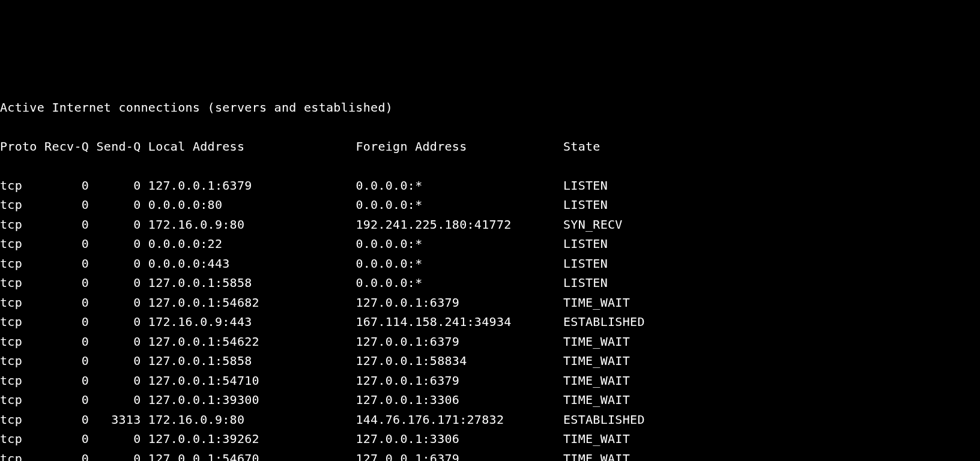 This screenshot has height=461, width=980. What do you see at coordinates (411, 146) in the screenshot?
I see `col-foreign: Foreign Address` at bounding box center [411, 146].